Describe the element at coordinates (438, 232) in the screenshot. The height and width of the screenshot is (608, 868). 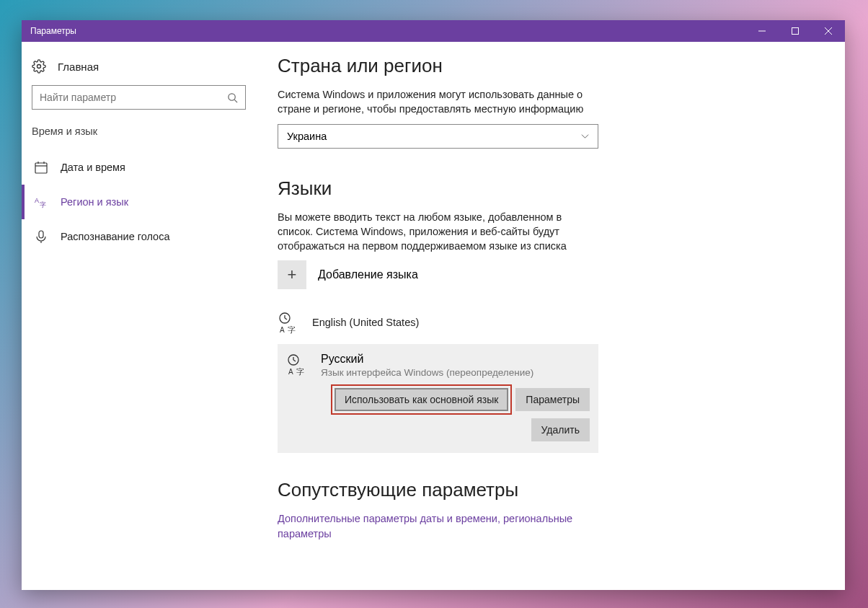
I see `languages-description: Вы можете вводить текст на любом языке, …` at that location.